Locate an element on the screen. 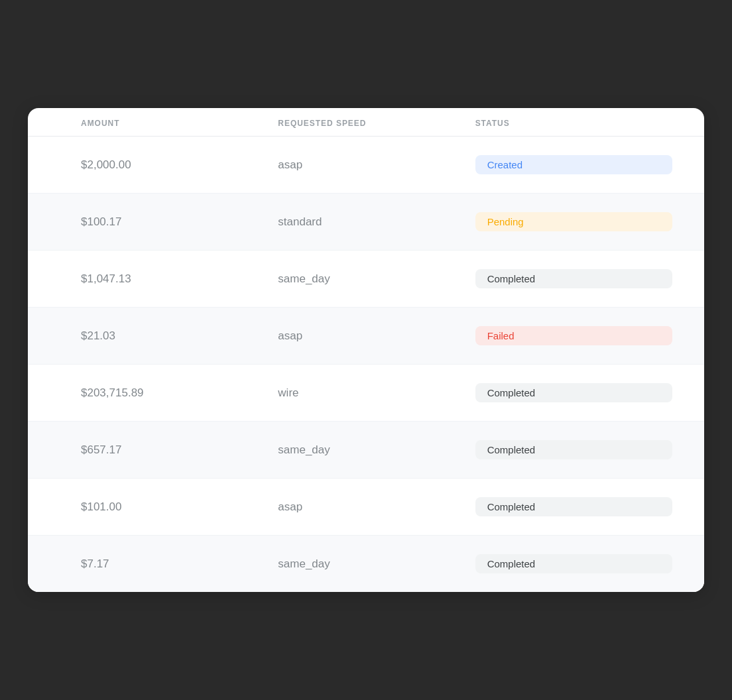  table-row: $2,000.00asapCreated is located at coordinates (366, 165).